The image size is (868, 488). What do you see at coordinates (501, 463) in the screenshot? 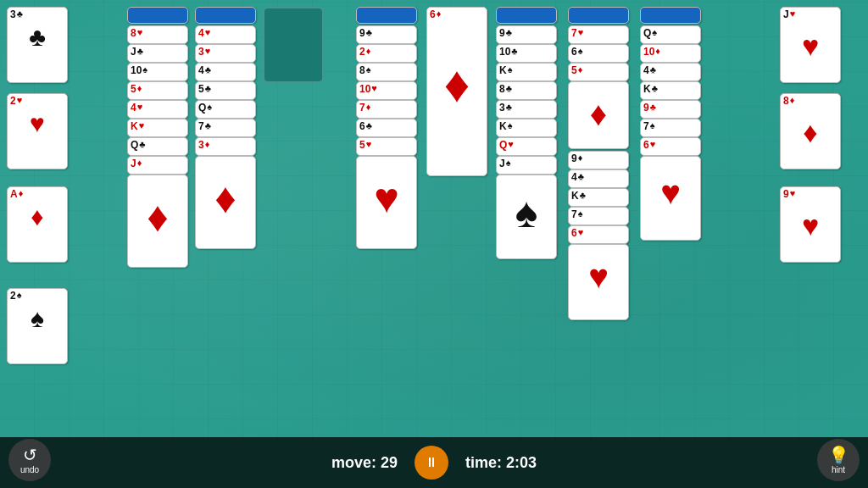
I see `timer-display: time: 2:03` at bounding box center [501, 463].